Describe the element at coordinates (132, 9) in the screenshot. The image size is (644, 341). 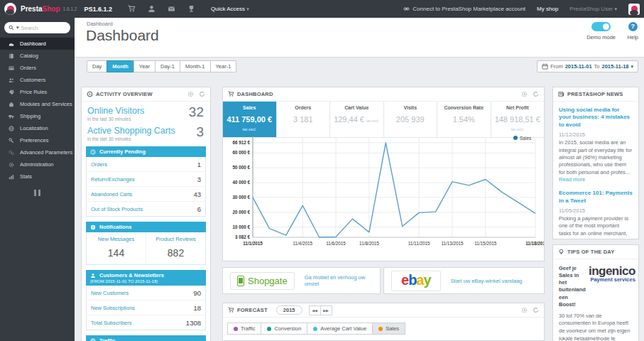
I see `cart-icon` at that location.